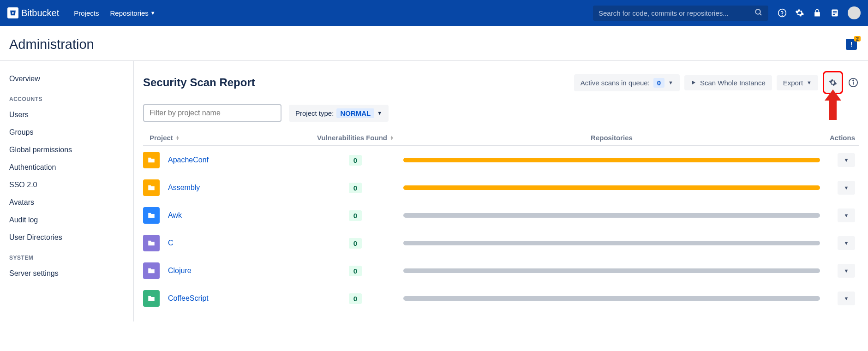 The height and width of the screenshot is (351, 868). I want to click on main-header: Security Scan Report Active scans in que…, so click(501, 83).